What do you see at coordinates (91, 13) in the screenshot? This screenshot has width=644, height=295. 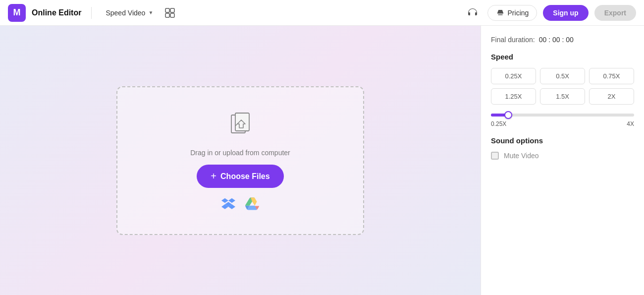 I see `header-divider` at bounding box center [91, 13].